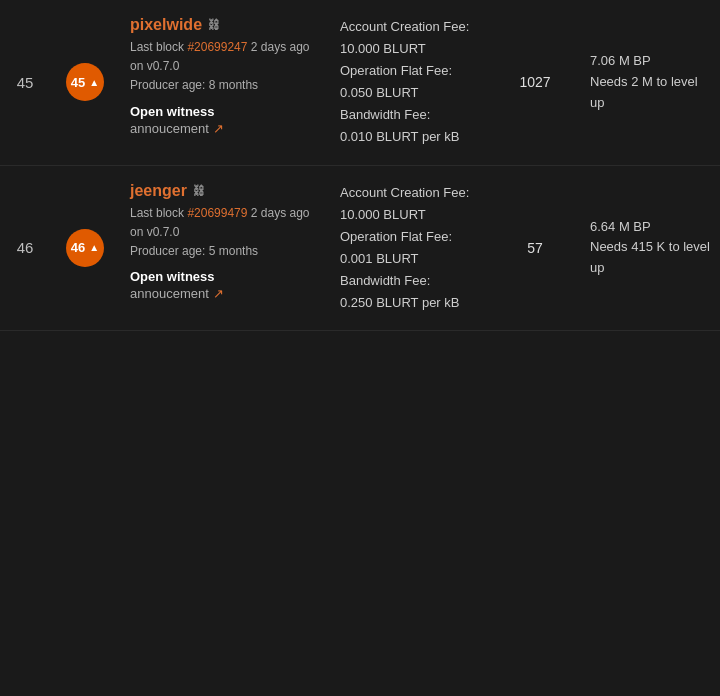 Image resolution: width=720 pixels, height=696 pixels. Describe the element at coordinates (650, 82) in the screenshot. I see `bp-info: 7.06 M BPNeeds 2 M to level up` at that location.